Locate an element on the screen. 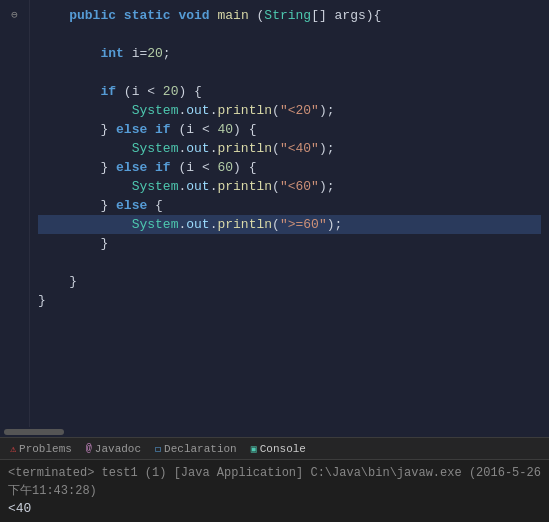 This screenshot has width=549, height=522. console-output: <40 is located at coordinates (274, 509).